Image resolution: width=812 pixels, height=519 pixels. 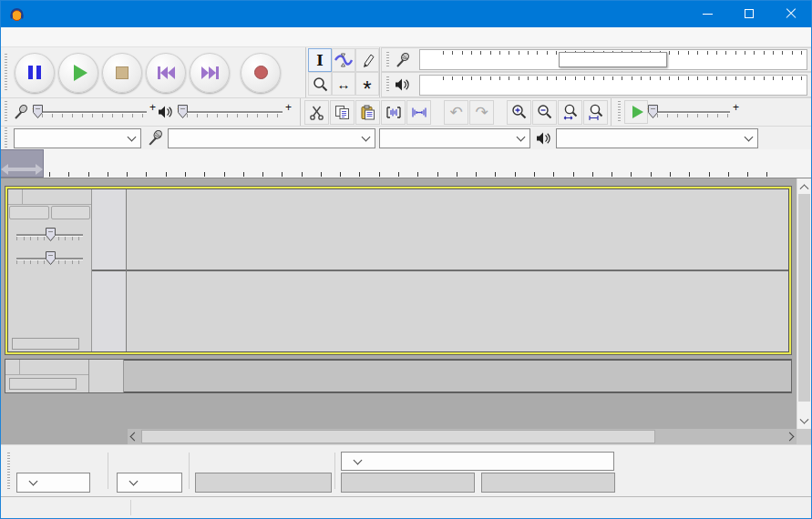 What do you see at coordinates (457, 229) in the screenshot?
I see `waveform-channel-left` at bounding box center [457, 229].